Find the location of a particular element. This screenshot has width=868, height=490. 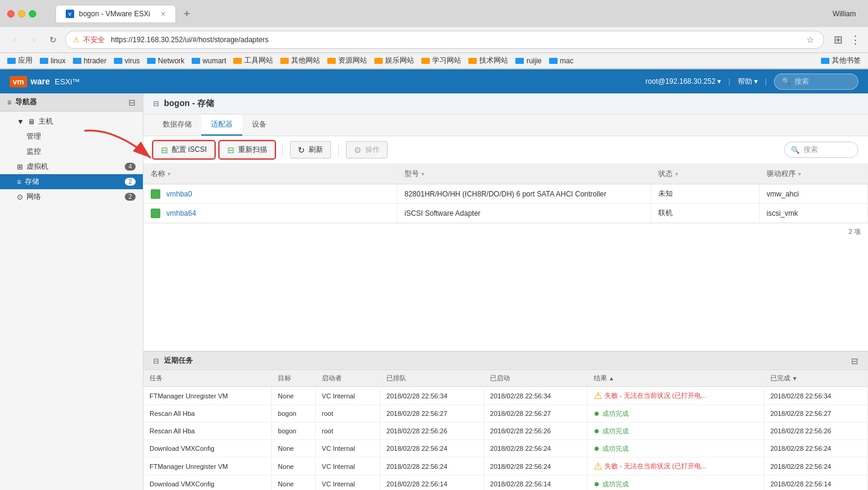

task-cell-completed: 2018/02/28 22:56:34 is located at coordinates (816, 396).